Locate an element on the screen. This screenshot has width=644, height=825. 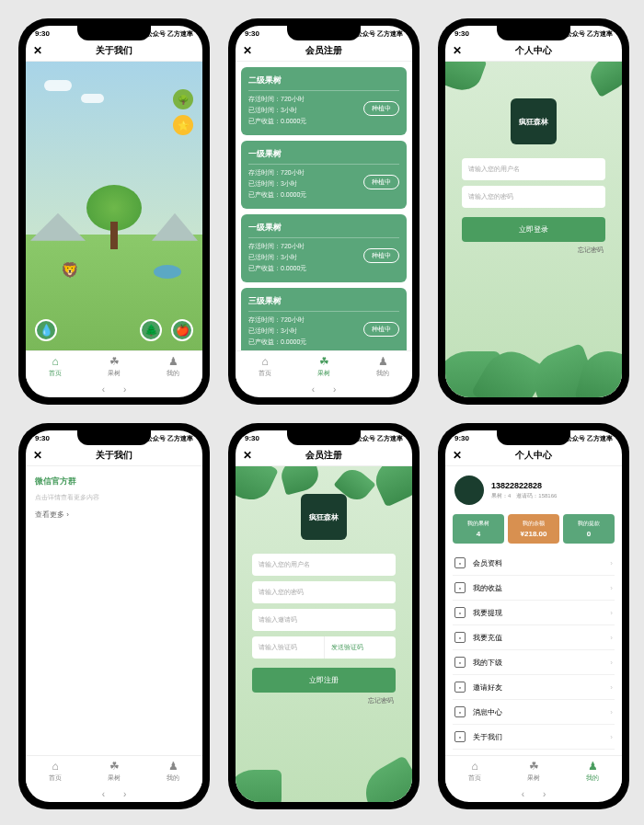
mytree-button: 🌲 is located at coordinates (151, 330).